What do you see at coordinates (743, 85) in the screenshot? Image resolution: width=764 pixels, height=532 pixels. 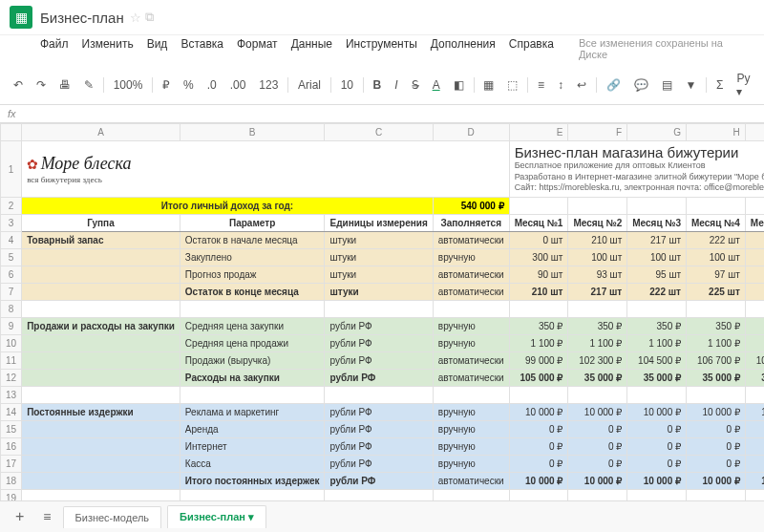 I see `lang-icon: Ру ▾` at bounding box center [743, 85].